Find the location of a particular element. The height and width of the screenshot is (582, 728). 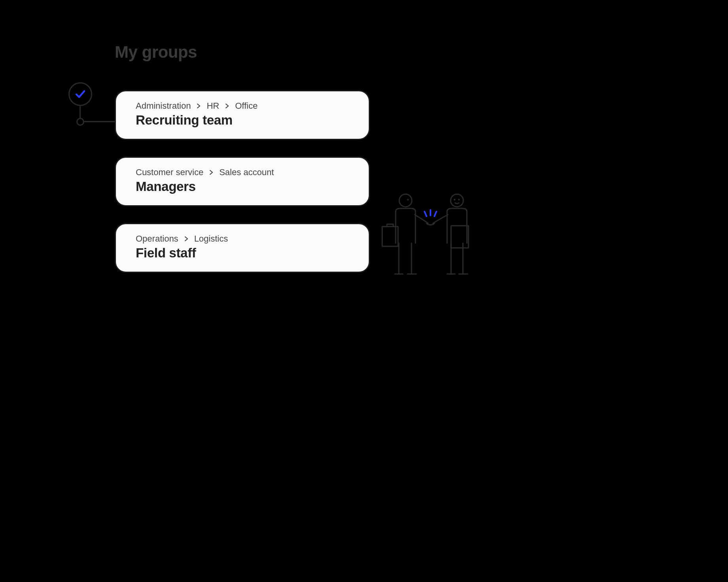

breadcrumb: Operations Logistics is located at coordinates (242, 239).